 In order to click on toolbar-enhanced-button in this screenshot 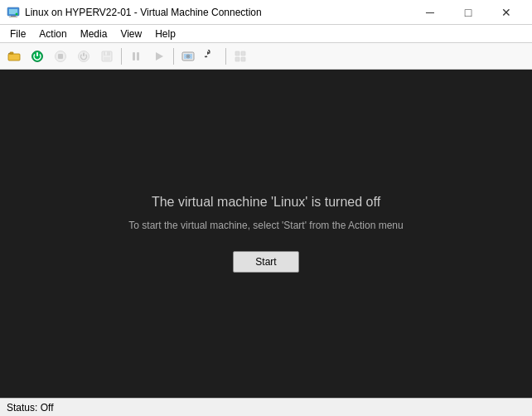, I will do `click(240, 56)`.